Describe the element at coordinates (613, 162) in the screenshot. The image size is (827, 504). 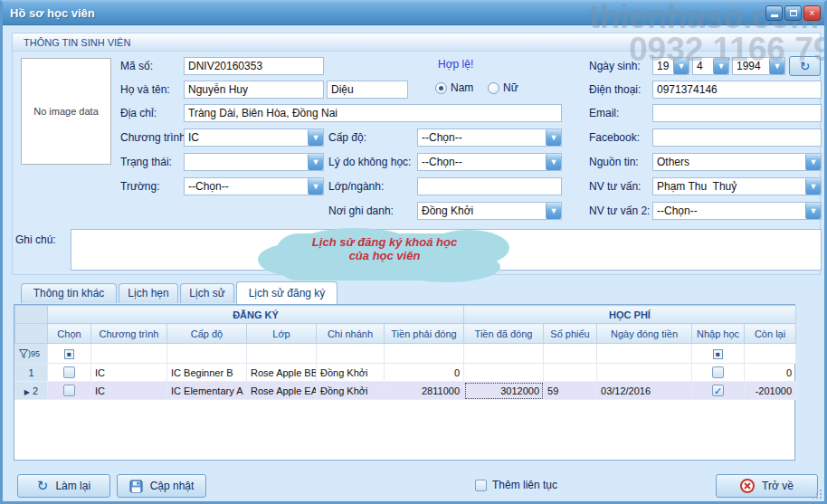
I see `label-nguon-tin: Nguồn tin:` at that location.